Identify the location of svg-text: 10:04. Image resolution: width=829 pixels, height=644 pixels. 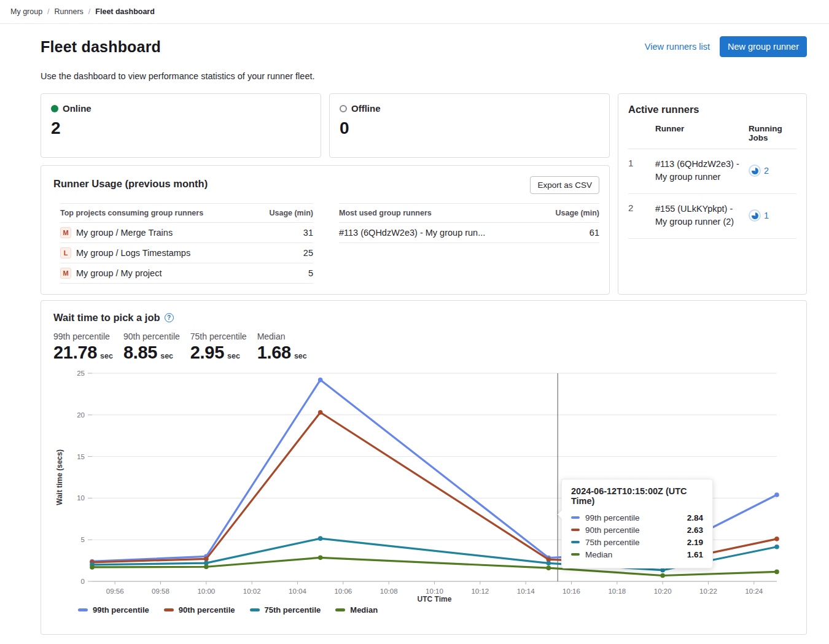
(297, 591).